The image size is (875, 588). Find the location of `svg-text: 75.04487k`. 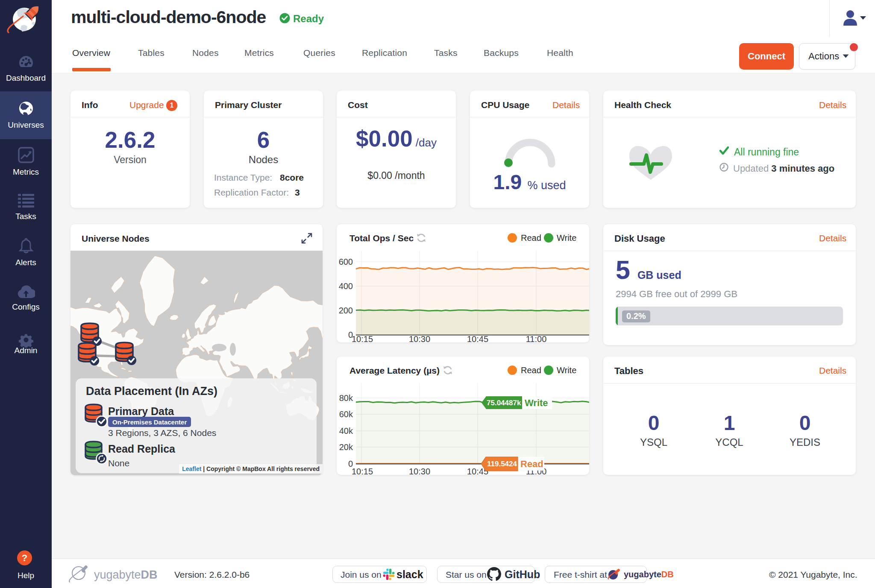

svg-text: 75.04487k is located at coordinates (504, 403).